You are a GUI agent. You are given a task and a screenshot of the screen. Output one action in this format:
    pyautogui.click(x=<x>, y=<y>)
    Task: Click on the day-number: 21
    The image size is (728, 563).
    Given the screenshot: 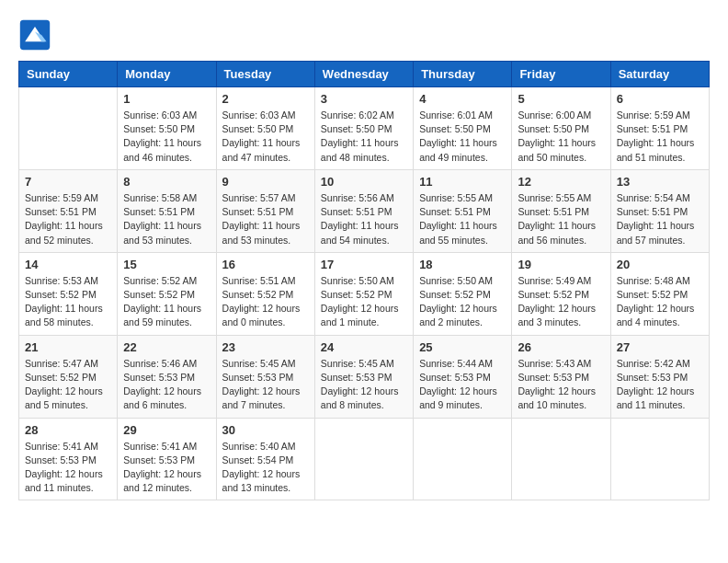 What is the action you would take?
    pyautogui.click(x=68, y=348)
    